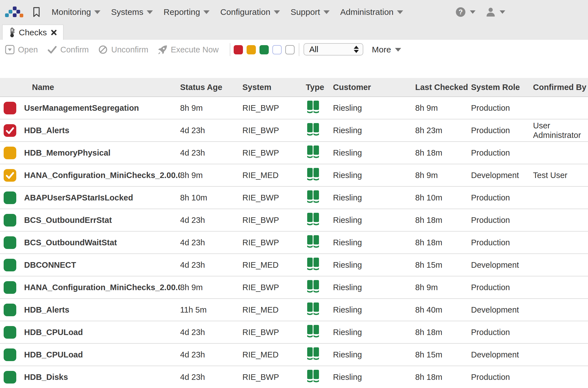 The width and height of the screenshot is (588, 388). I want to click on status-icon-critical-confirmed, so click(10, 131).